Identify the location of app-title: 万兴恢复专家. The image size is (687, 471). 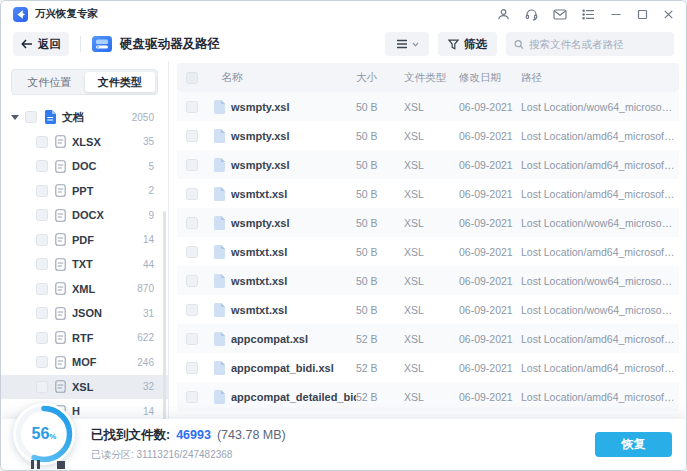
(66, 14).